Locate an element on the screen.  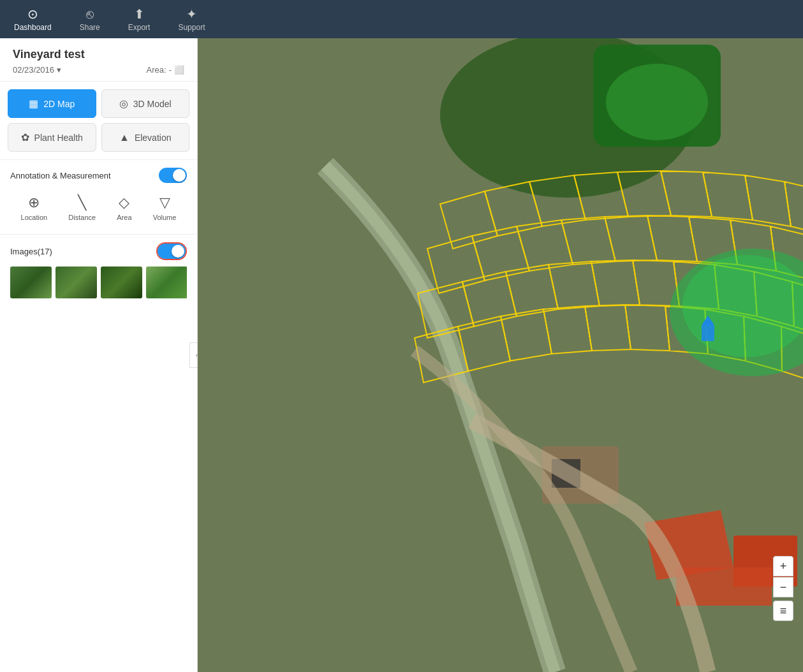
top-navigation: ⊙ Dashboard ⎋ Share ⬆ Export ✦ Support is located at coordinates (402, 19).